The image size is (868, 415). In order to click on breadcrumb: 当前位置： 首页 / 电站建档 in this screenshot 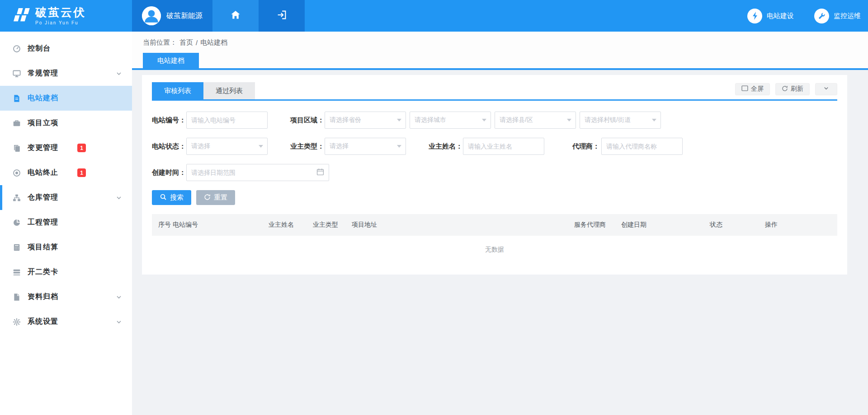, I will do `click(505, 42)`.